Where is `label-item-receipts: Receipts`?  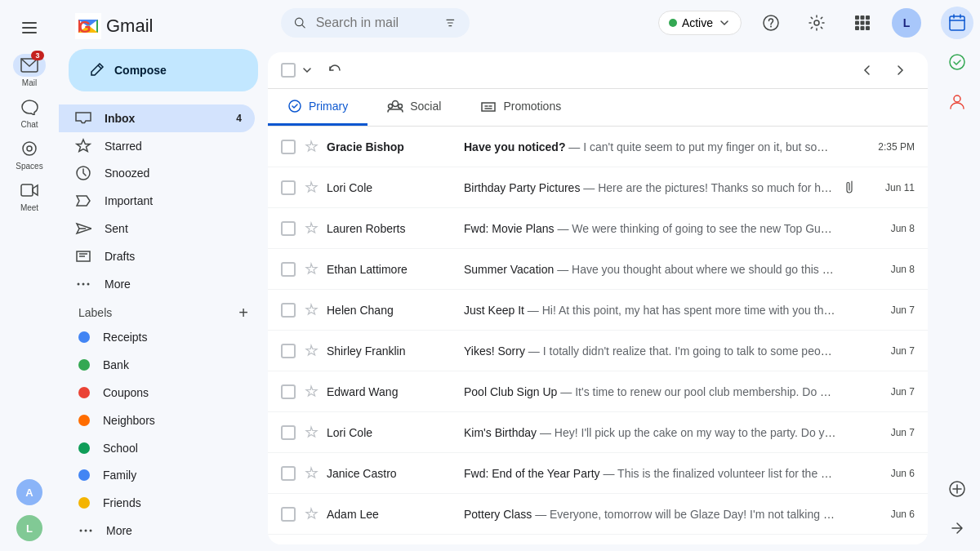
label-item-receipts: Receipts is located at coordinates (157, 338).